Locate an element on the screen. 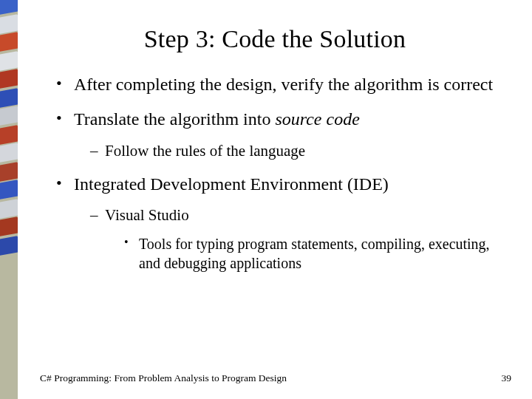 This screenshot has height=399, width=532. sub2-bullet-list: Tools for typing program statements, com… is located at coordinates (302, 254).